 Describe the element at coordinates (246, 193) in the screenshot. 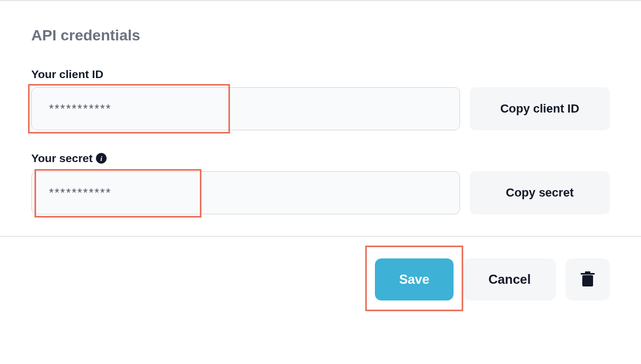

I see `secret-input` at that location.